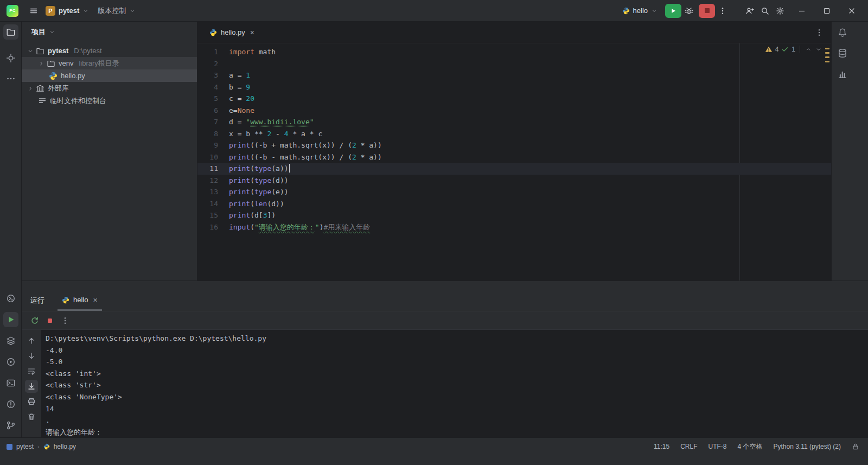 This screenshot has height=465, width=868. I want to click on prev-problem-button, so click(808, 49).